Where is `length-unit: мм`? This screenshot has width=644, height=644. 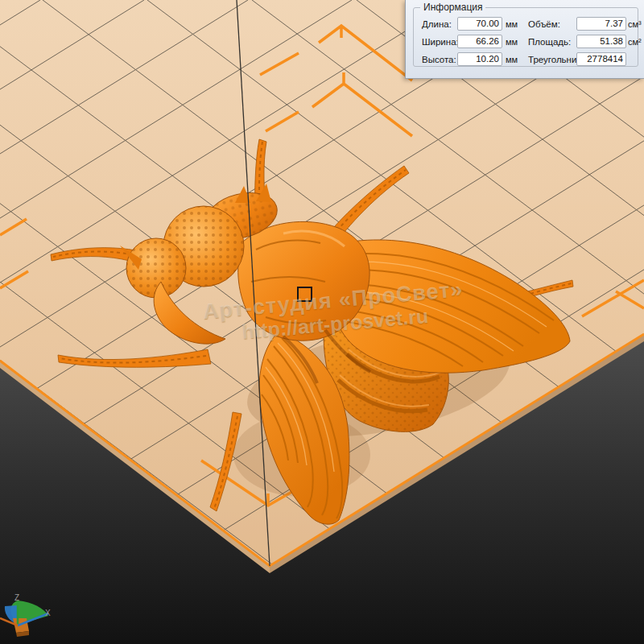
length-unit: мм is located at coordinates (512, 24).